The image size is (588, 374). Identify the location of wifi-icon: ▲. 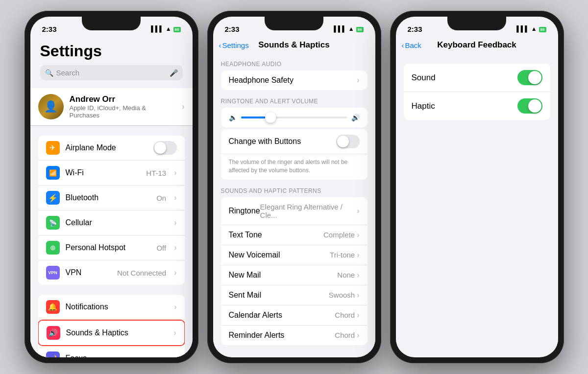
(169, 29).